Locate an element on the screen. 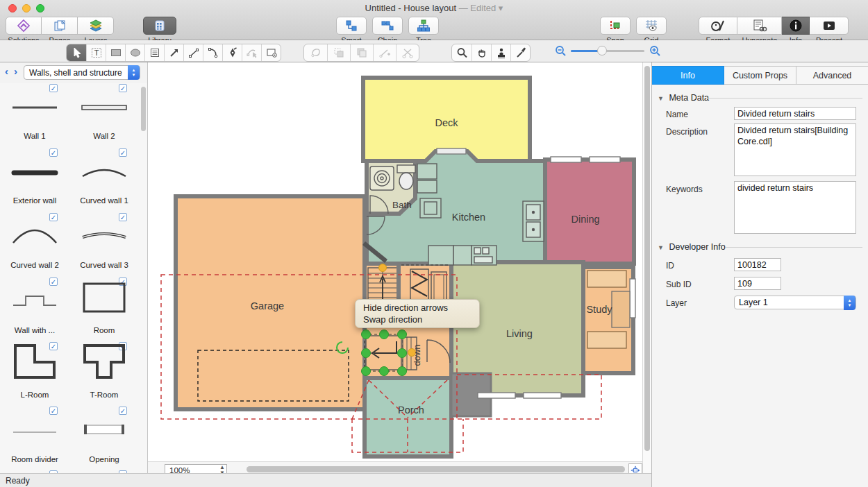 The width and height of the screenshot is (868, 487). hypernote-button is located at coordinates (760, 26).